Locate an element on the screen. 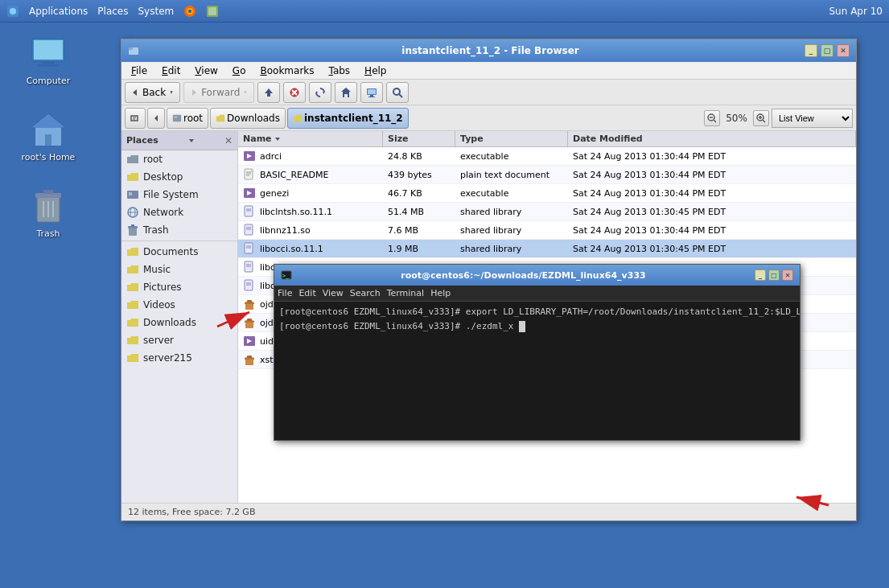  table-row: genezi 46.7 KB executable Sat 24 Aug 201… is located at coordinates (547, 193).